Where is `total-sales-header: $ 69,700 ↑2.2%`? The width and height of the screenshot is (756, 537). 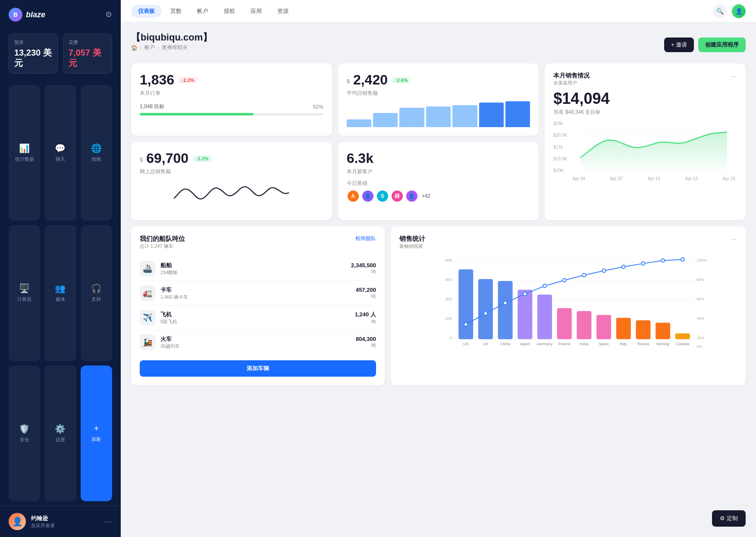 total-sales-header: $ 69,700 ↑2.2% is located at coordinates (232, 159).